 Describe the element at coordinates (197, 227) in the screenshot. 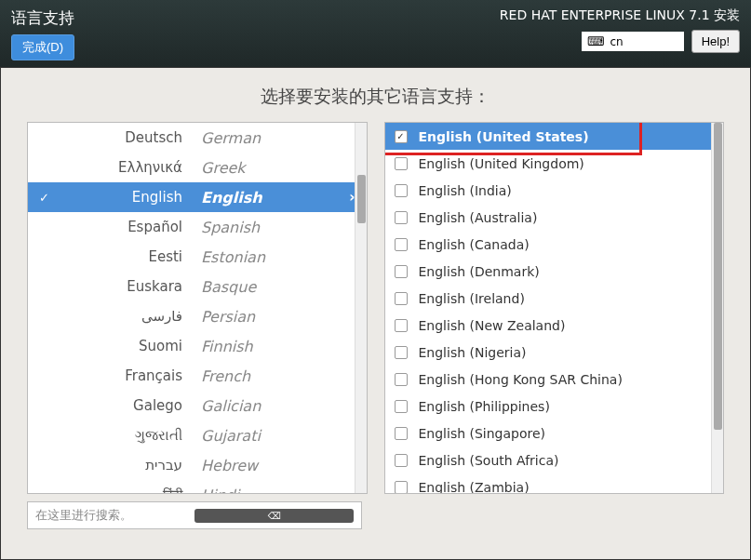

I see `language-row: EspañolSpanish` at that location.